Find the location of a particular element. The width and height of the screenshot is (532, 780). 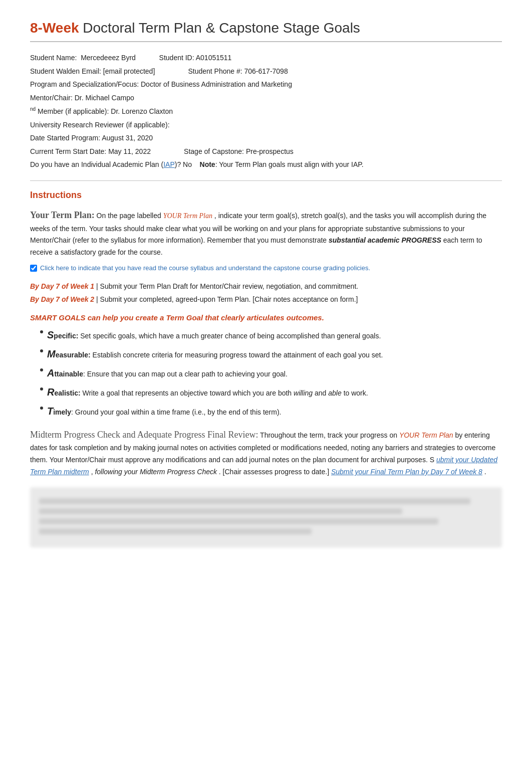

smart-goals-heading: SMART GOALS can help you create a Term G… is located at coordinates (266, 318).